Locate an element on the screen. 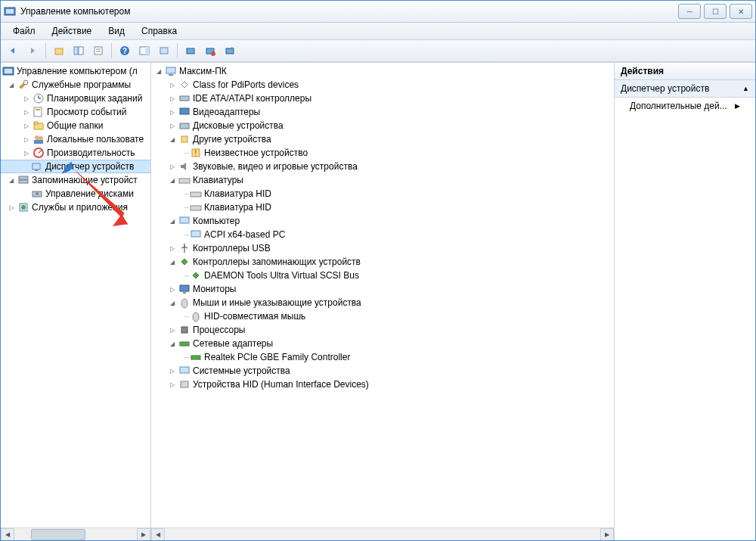 The width and height of the screenshot is (756, 541). dev-acpi: ┈ACPI x64-based PC is located at coordinates (383, 235).